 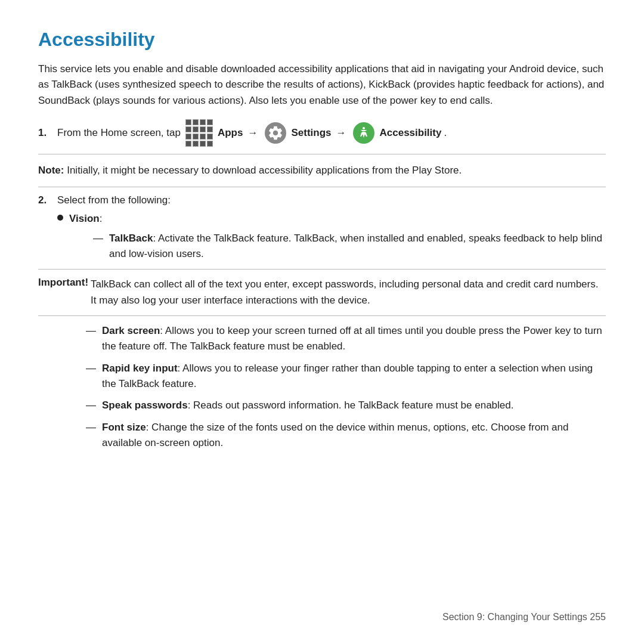 I want to click on dash-char-3: —, so click(x=91, y=405).